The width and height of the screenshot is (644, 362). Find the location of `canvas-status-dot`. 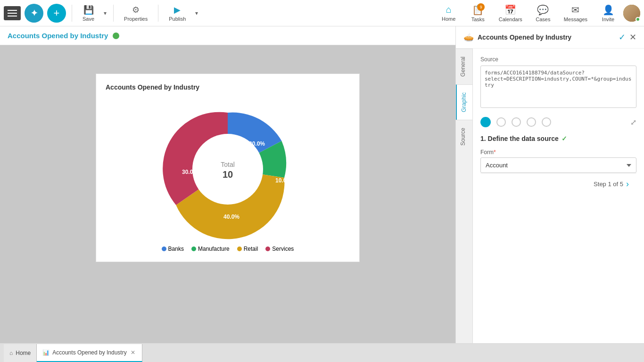

canvas-status-dot is located at coordinates (116, 36).